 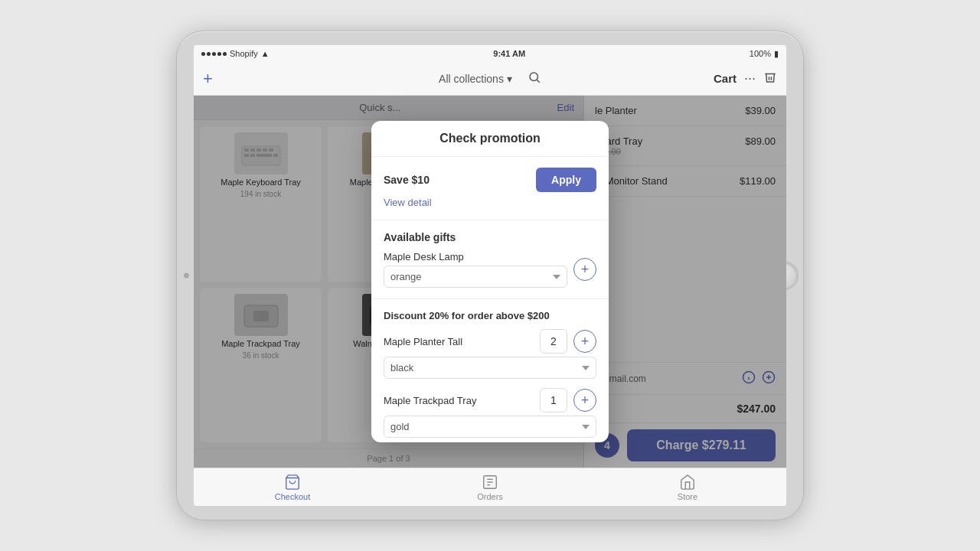 I want to click on discount-item-row: Maple Planter Tall 2 +, so click(x=490, y=341).